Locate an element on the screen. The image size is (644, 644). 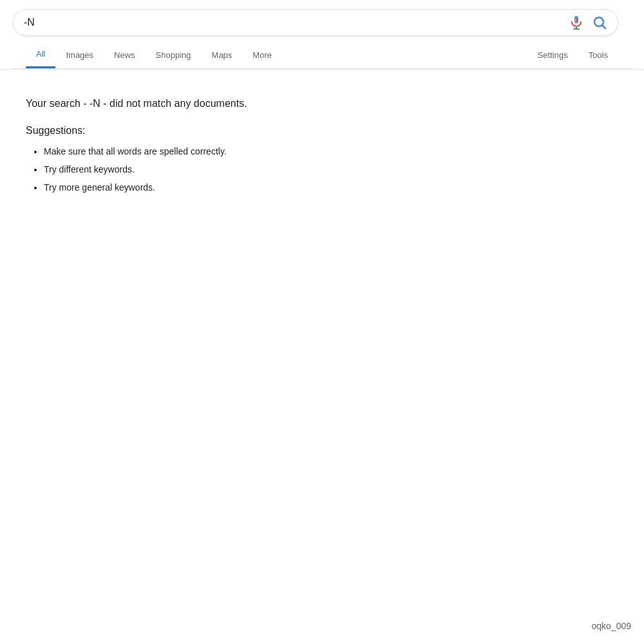
search-icon is located at coordinates (600, 23).